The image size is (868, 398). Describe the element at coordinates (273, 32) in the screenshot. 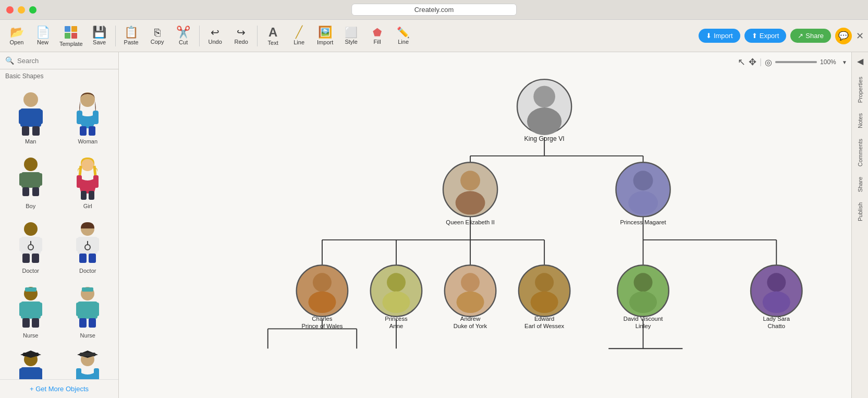

I see `text-icon: A` at that location.